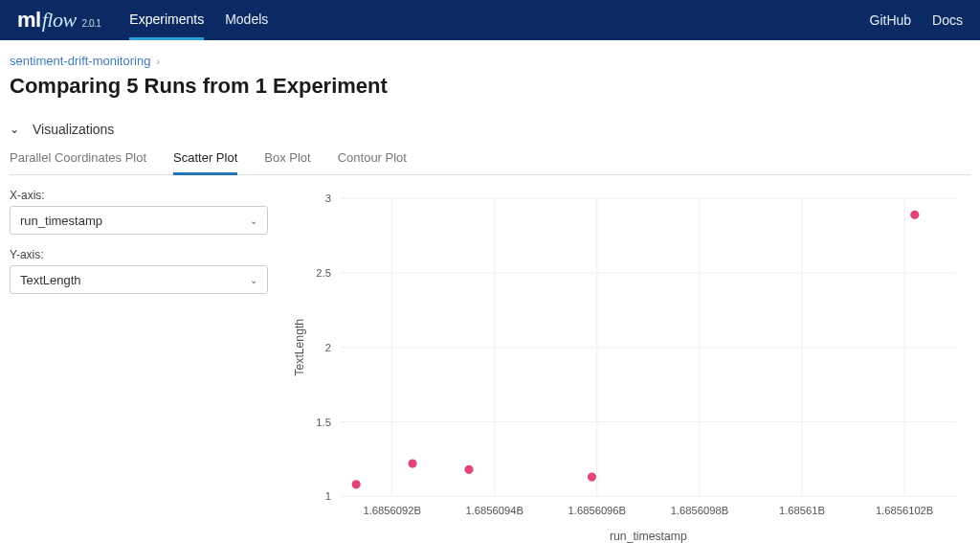 The width and height of the screenshot is (980, 543). I want to click on logo: mlflow 2.0.1, so click(59, 20).